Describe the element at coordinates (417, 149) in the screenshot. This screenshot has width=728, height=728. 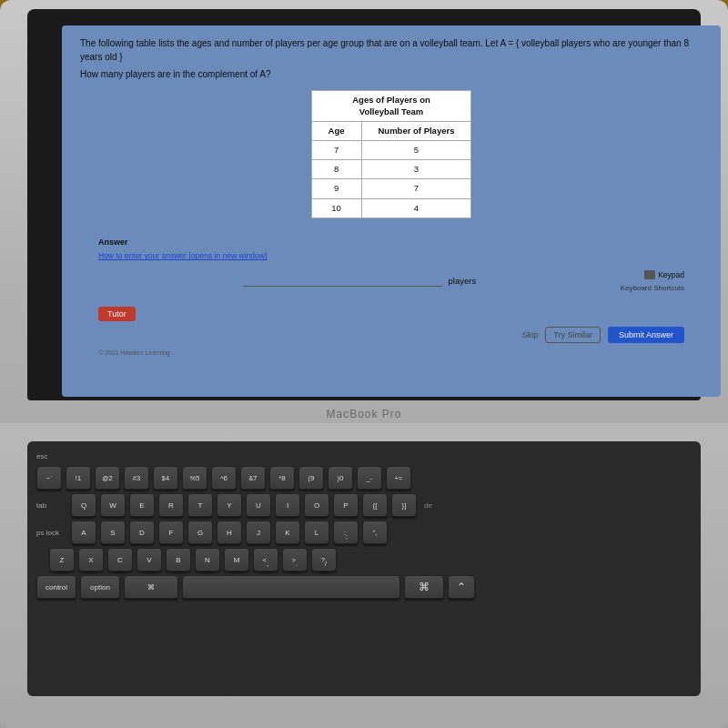
I see `players-5: 5` at that location.